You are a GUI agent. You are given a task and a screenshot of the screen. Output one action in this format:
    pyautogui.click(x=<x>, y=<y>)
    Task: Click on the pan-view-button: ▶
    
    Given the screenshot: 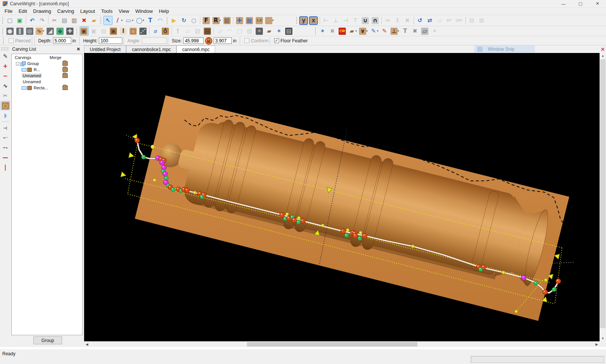 What is the action you would take?
    pyautogui.click(x=174, y=20)
    